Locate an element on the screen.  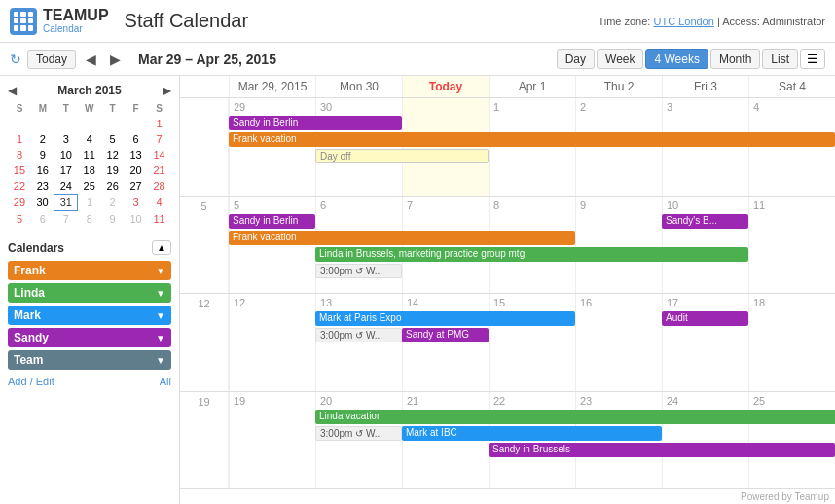
cal-item-team: Team ▼ is located at coordinates (90, 360).